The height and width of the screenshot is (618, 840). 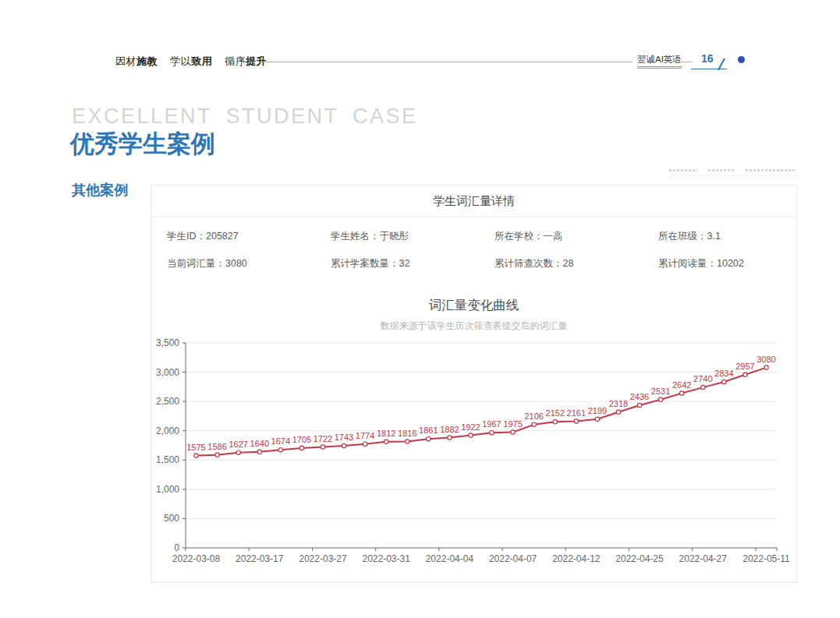 I want to click on x-tick-label: 2022-04-27, so click(x=704, y=559).